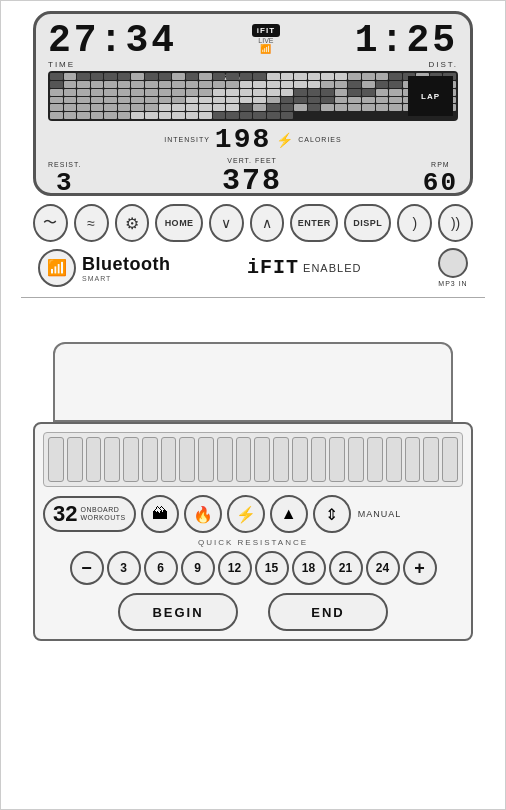 Image resolution: width=506 pixels, height=810 pixels. I want to click on resistance-row: − 3 6 9 12 15 18 21 24, so click(253, 568).